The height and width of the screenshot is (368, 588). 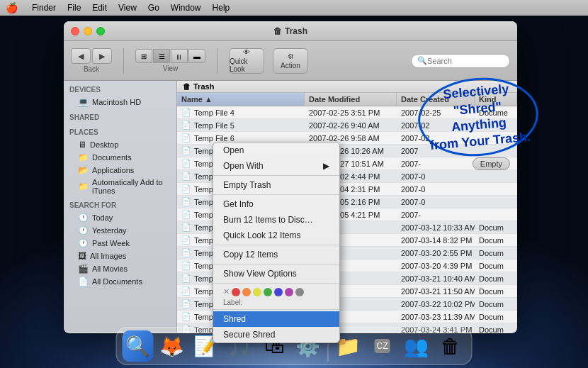 I want to click on traffic-lights, so click(x=88, y=31).